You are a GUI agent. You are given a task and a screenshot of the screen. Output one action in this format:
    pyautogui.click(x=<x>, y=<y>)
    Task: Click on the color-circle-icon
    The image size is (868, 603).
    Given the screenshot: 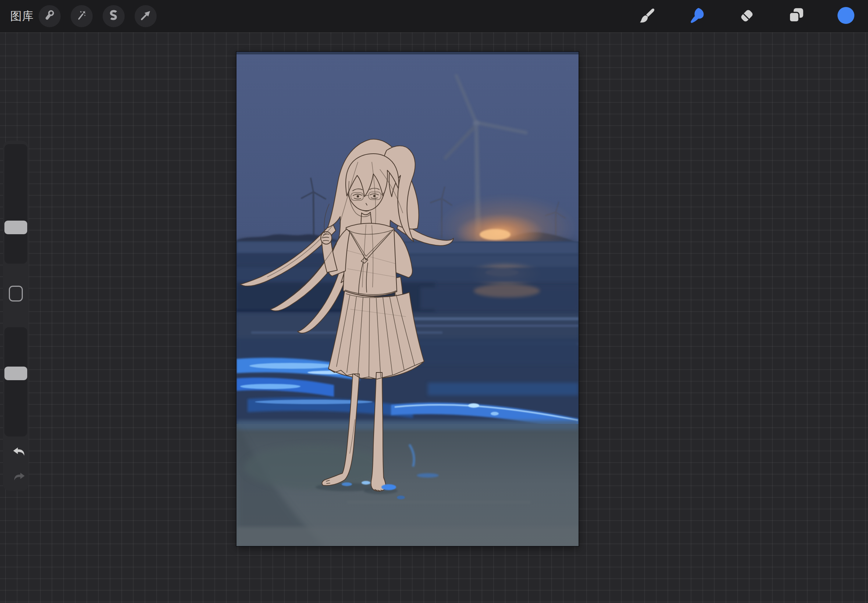 What is the action you would take?
    pyautogui.click(x=846, y=16)
    